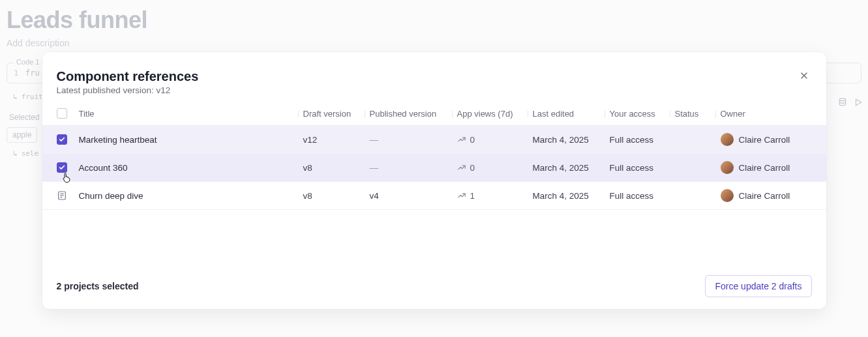 The width and height of the screenshot is (868, 337). What do you see at coordinates (103, 168) in the screenshot?
I see `row-title: Account 360` at bounding box center [103, 168].